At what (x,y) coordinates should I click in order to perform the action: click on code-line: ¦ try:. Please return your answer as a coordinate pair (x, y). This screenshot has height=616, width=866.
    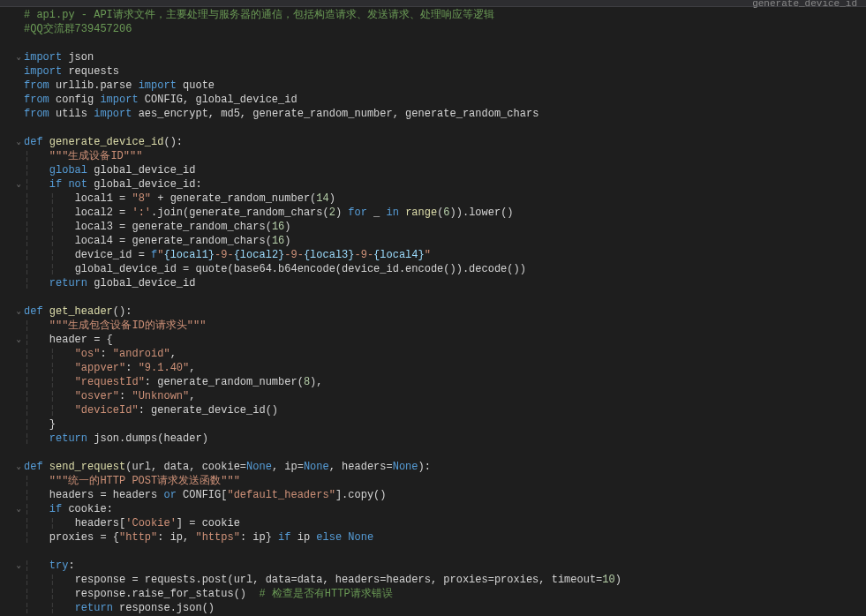
    Looking at the image, I should click on (445, 566).